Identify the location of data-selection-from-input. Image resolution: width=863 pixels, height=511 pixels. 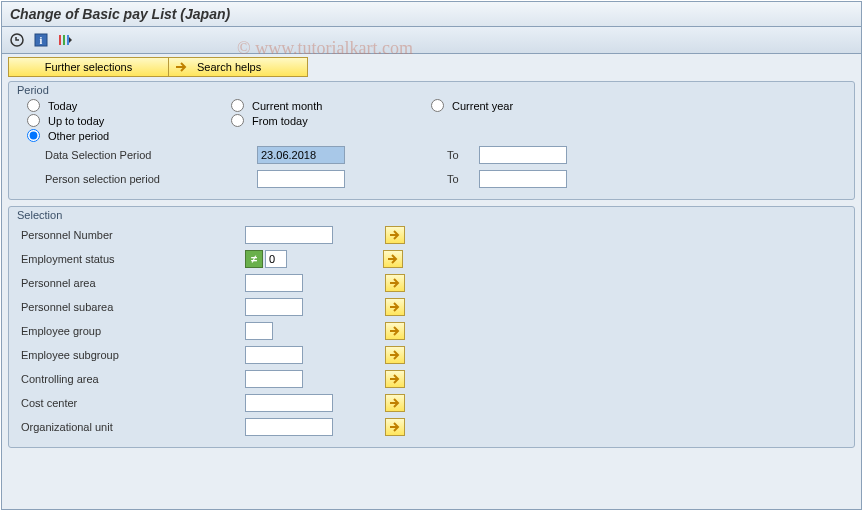
(301, 155).